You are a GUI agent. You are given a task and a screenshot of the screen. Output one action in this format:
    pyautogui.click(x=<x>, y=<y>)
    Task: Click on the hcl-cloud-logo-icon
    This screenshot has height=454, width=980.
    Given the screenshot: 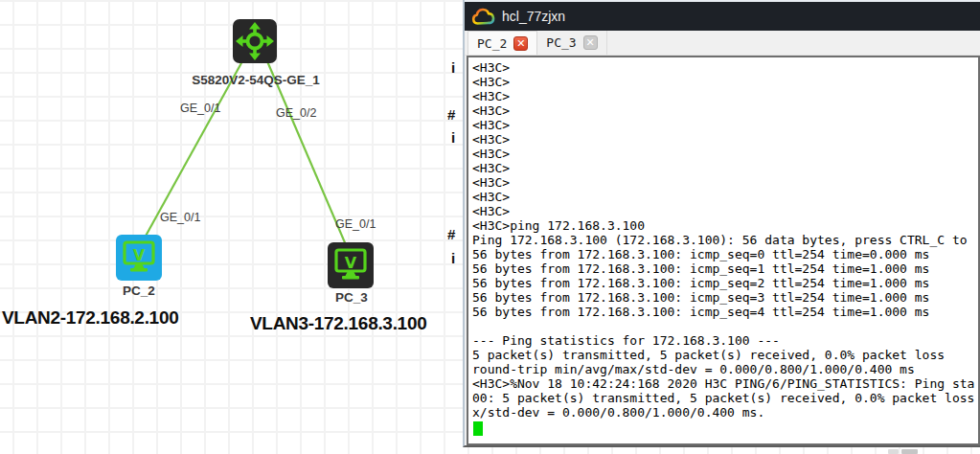 What is the action you would take?
    pyautogui.click(x=484, y=17)
    